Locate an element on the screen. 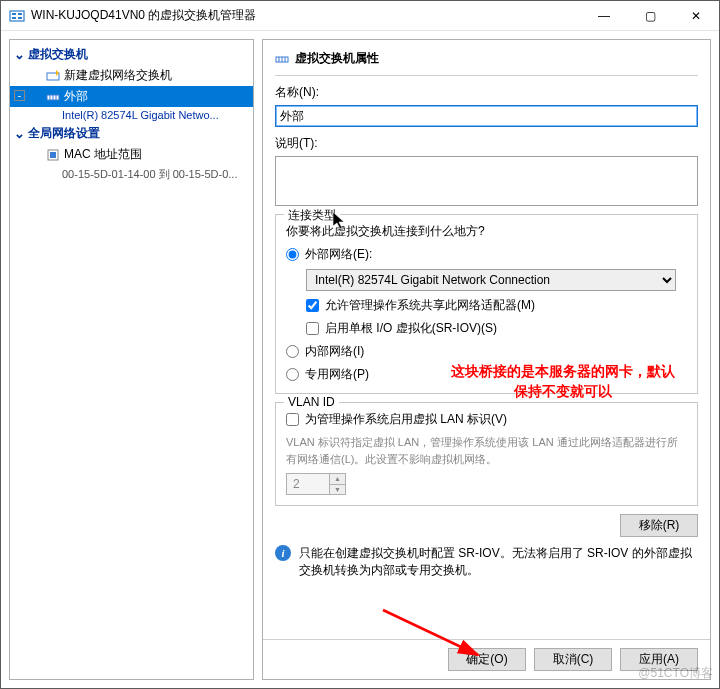 The height and width of the screenshot is (689, 720). remove-button: 移除(R) is located at coordinates (659, 526).